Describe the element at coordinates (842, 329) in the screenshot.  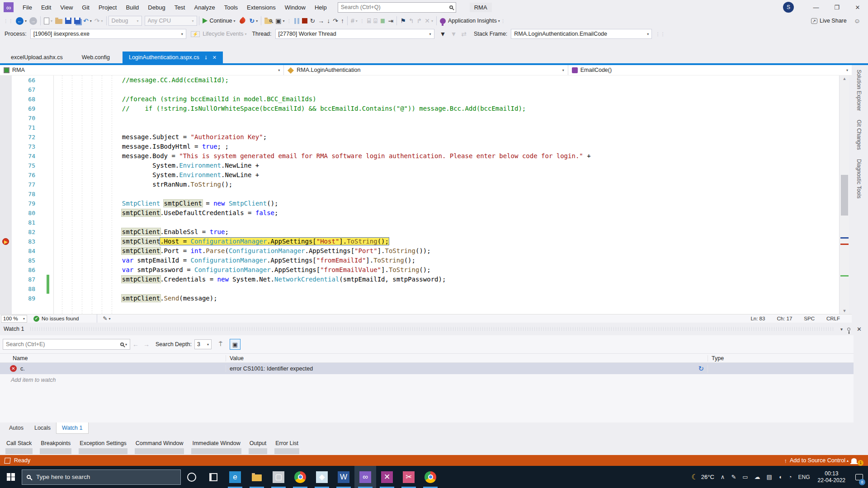
I see `window-position-icon: ▾` at that location.